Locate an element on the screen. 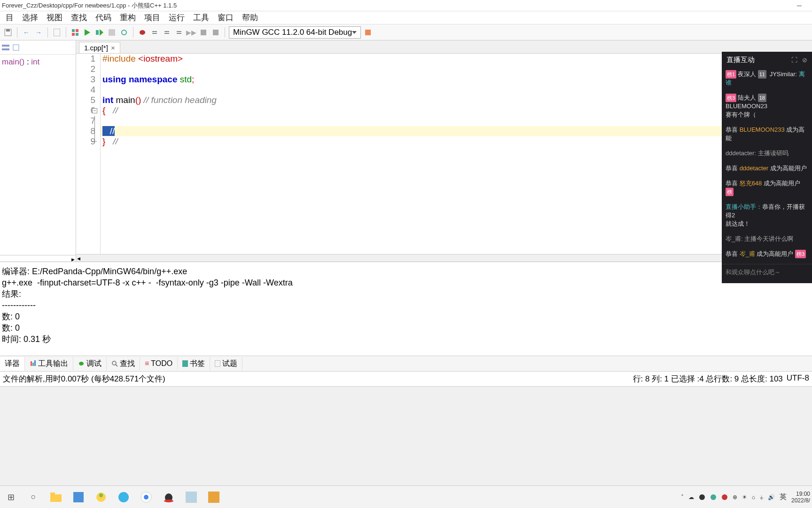  ime-label: 英 is located at coordinates (783, 497).